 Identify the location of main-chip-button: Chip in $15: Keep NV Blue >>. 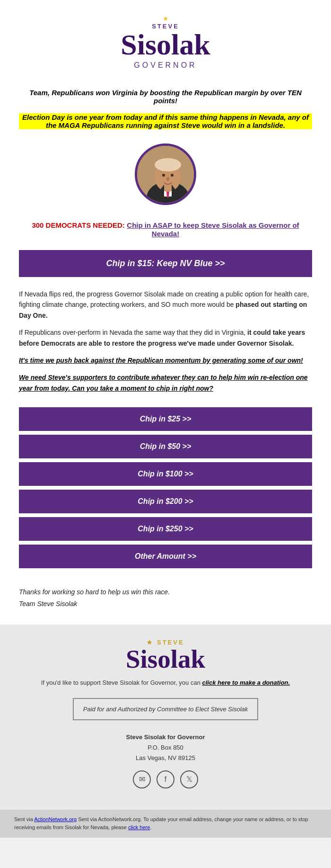
(166, 263).